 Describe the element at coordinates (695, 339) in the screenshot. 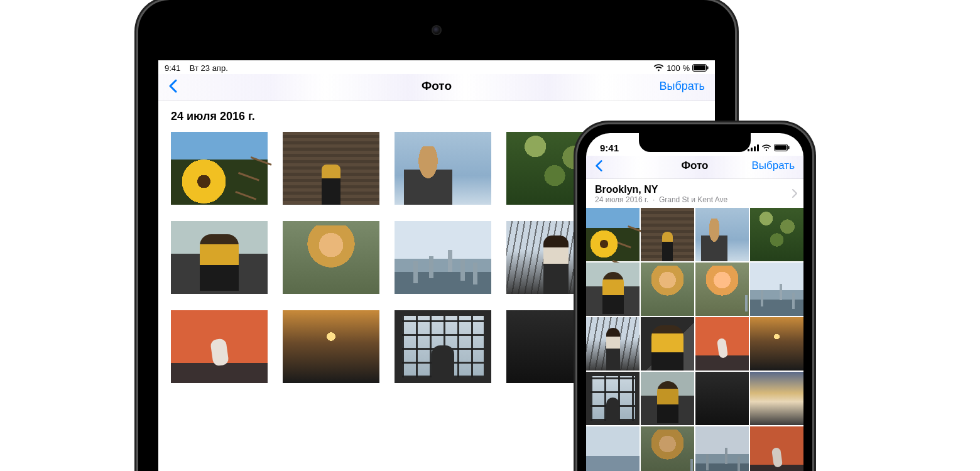

I see `iphone-photo-grid` at that location.